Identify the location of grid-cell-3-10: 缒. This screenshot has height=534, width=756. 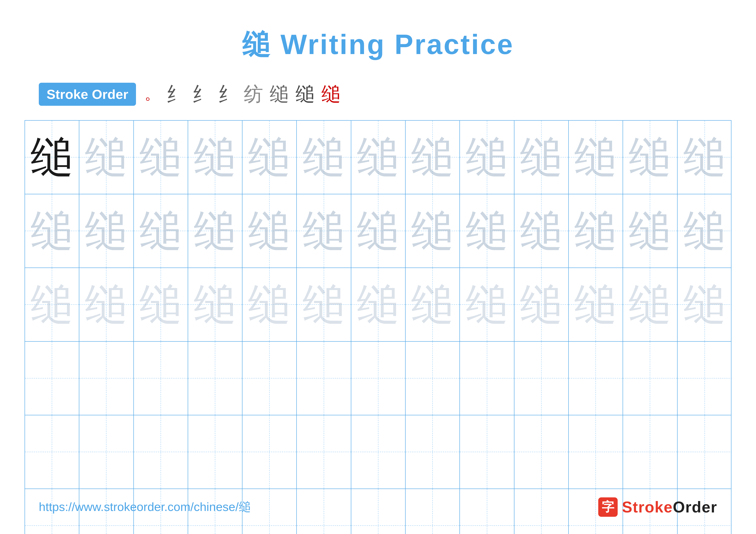
(541, 305).